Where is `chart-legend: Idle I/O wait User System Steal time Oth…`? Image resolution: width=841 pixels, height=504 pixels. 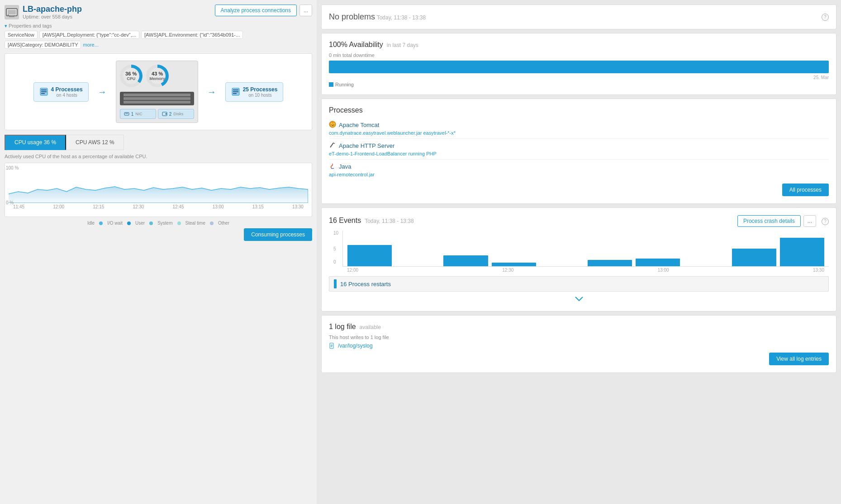 chart-legend: Idle I/O wait User System Steal time Oth… is located at coordinates (158, 223).